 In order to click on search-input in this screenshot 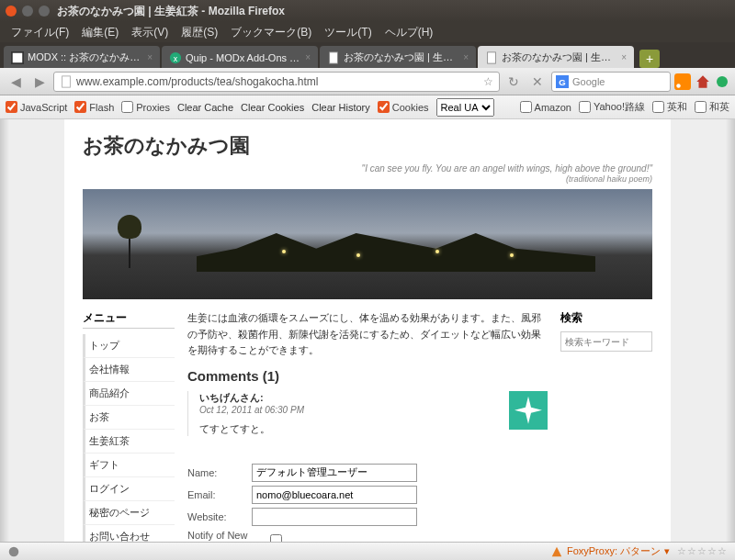, I will do `click(606, 342)`.